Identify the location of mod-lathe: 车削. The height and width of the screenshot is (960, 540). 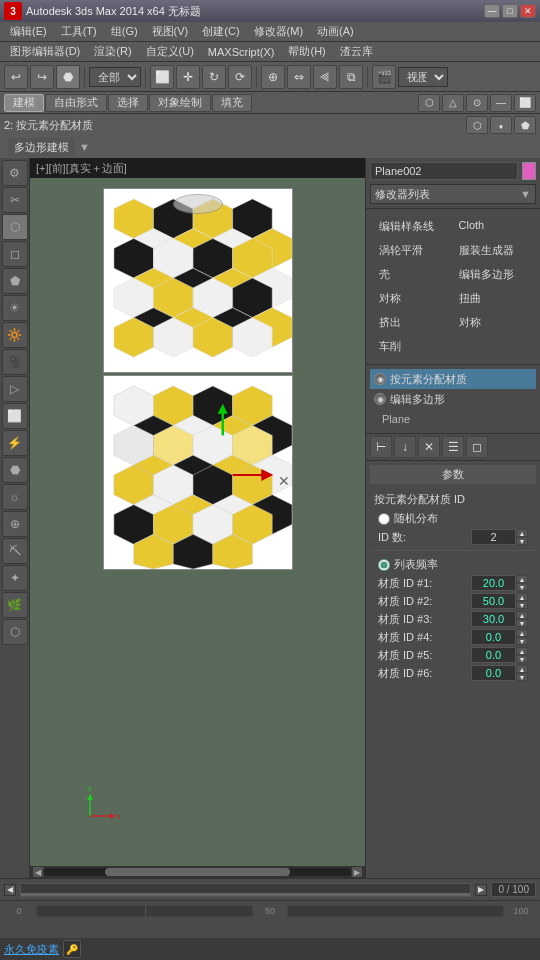
(414, 346).